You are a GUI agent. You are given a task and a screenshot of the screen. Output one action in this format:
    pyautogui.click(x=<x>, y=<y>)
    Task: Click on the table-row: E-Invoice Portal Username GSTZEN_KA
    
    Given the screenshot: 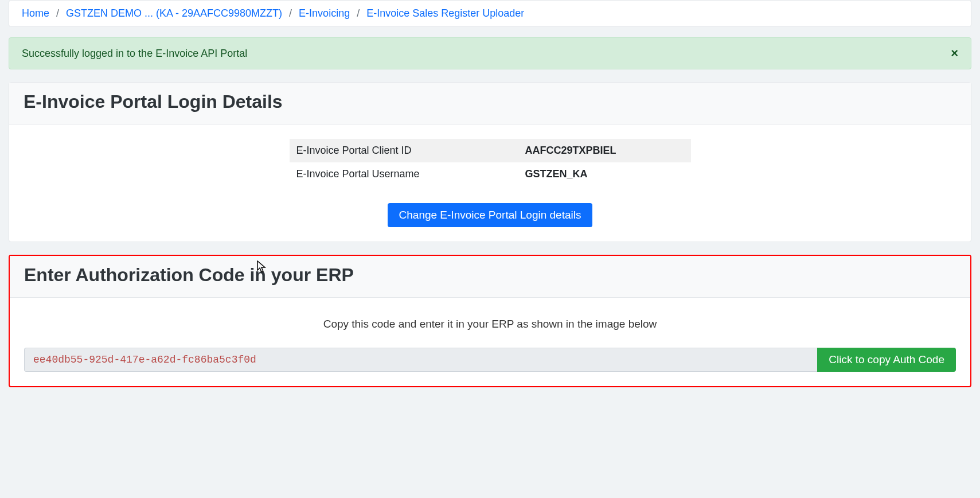 What is the action you would take?
    pyautogui.click(x=490, y=174)
    